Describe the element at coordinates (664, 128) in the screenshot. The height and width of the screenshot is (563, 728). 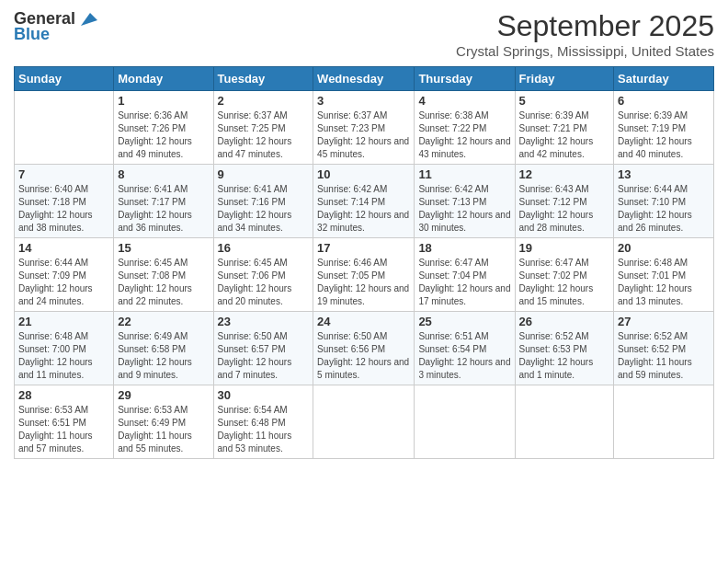
I see `calendar-cell: 6Sunrise: 6:39 AMSunset: 7:19 PMDaylight…` at that location.